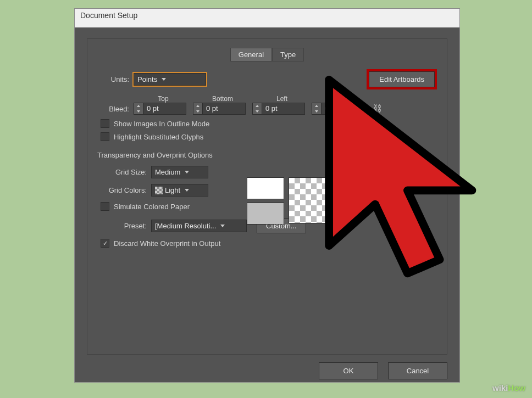 This screenshot has width=532, height=398. Describe the element at coordinates (284, 109) in the screenshot. I see `bleed-left-value: 0 pt` at that location.